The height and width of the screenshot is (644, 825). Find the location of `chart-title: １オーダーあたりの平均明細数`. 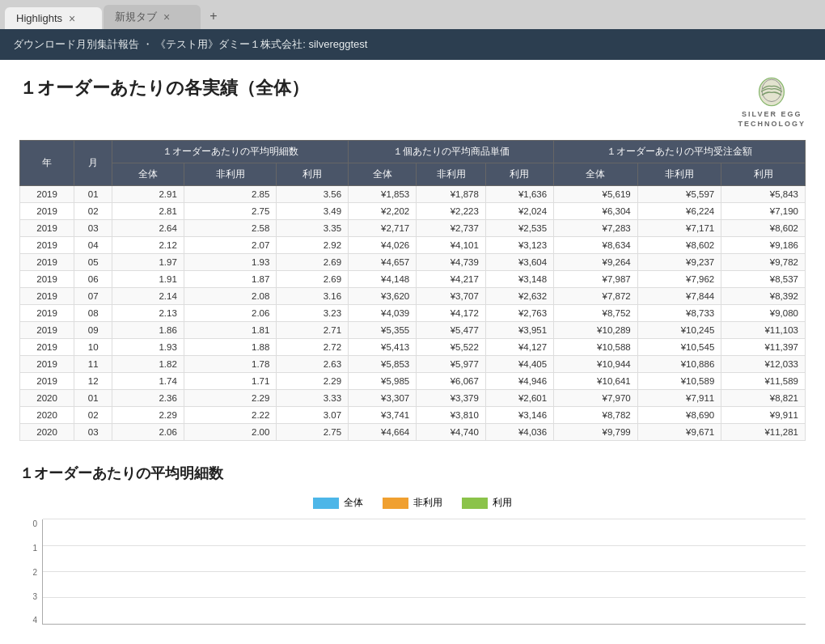

chart-title: １オーダーあたりの平均明細数 is located at coordinates (412, 473).